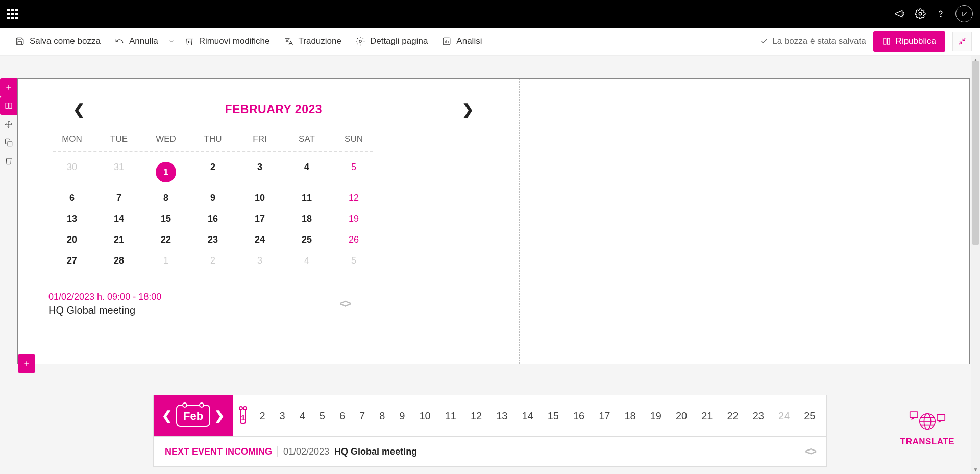 This screenshot has width=980, height=474. Describe the element at coordinates (119, 240) in the screenshot. I see `calendar-day: 21` at that location.